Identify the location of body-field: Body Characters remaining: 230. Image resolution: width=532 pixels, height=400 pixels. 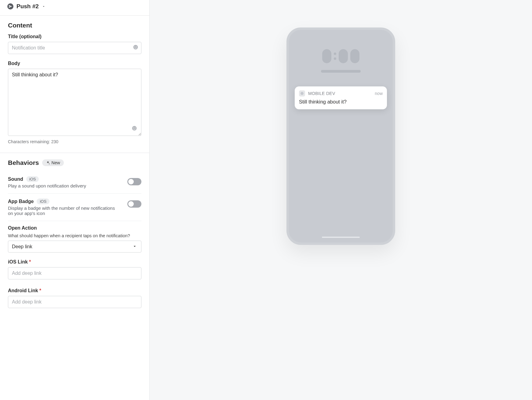
(75, 103).